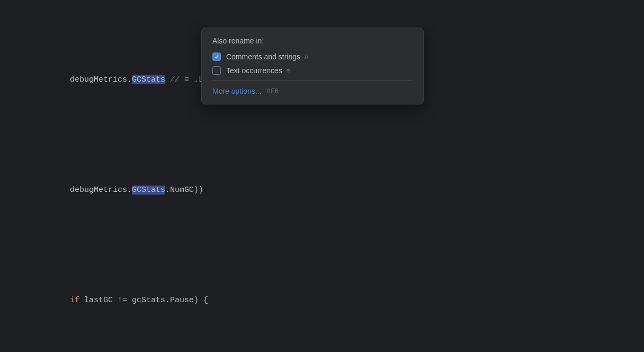 The height and width of the screenshot is (352, 644). Describe the element at coordinates (312, 57) in the screenshot. I see `comments-strings-option: ✓ Comments and strings //` at that location.